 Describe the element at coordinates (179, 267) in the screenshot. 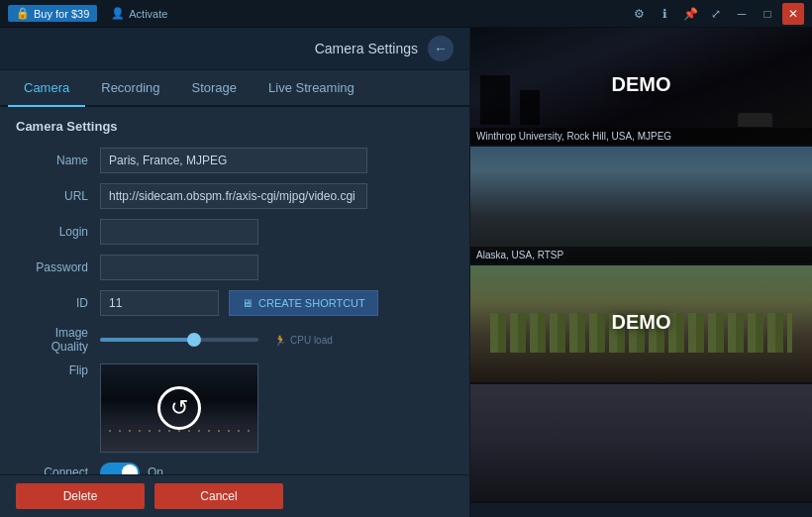

I see `password-input` at that location.